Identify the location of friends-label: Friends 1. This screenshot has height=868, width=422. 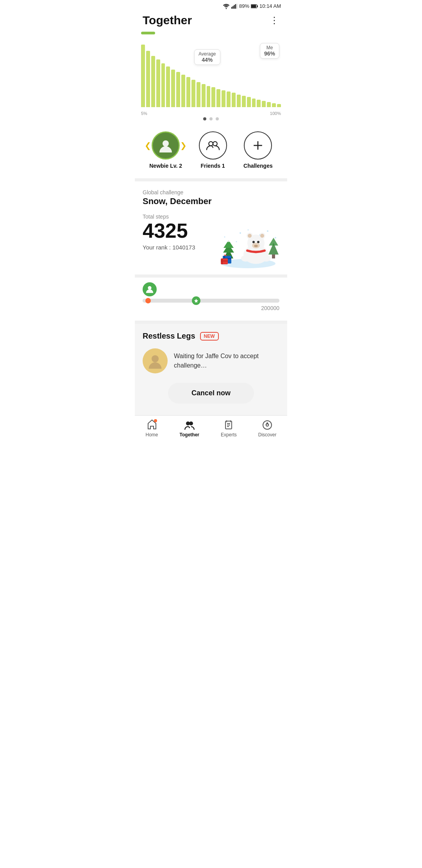
(213, 166).